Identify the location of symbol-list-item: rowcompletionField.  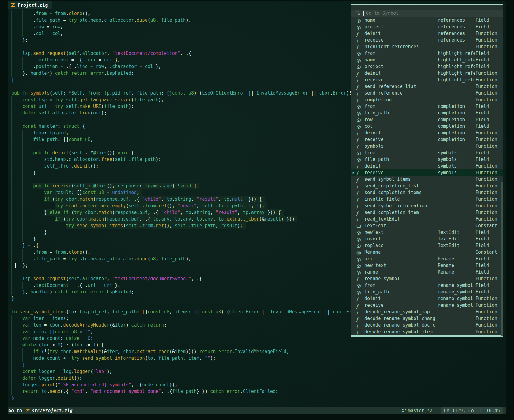
(427, 120).